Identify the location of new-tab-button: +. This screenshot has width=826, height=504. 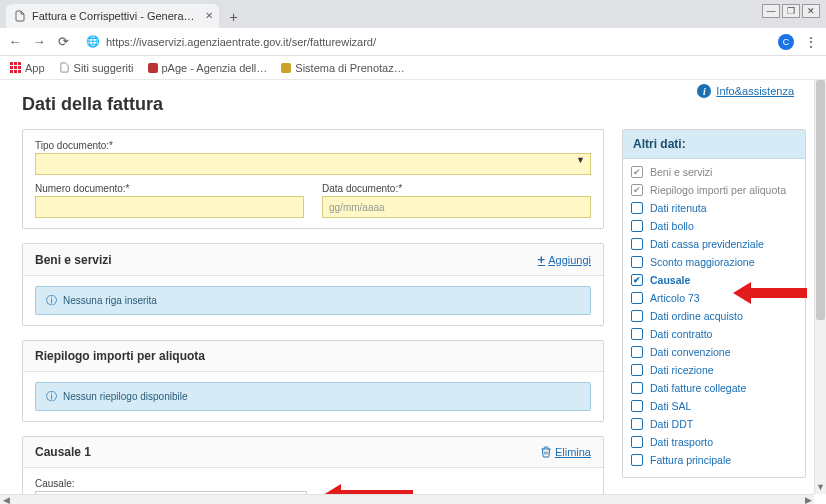
(234, 17).